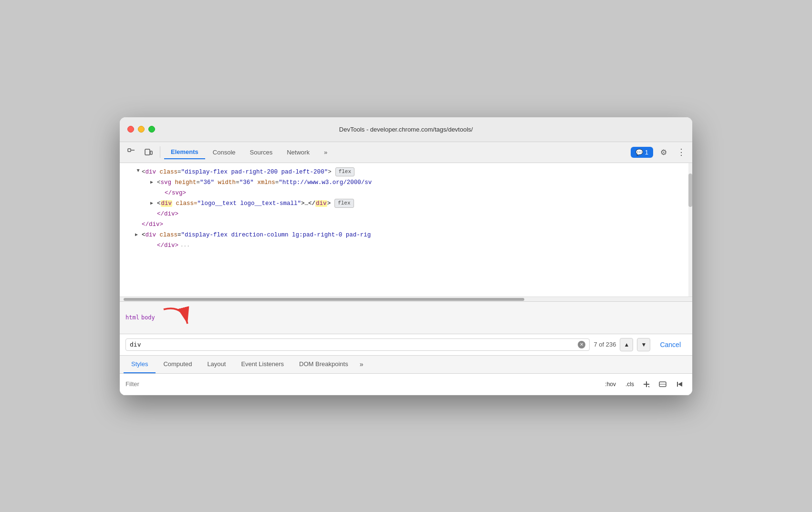  I want to click on tab-computed: Computed, so click(177, 364).